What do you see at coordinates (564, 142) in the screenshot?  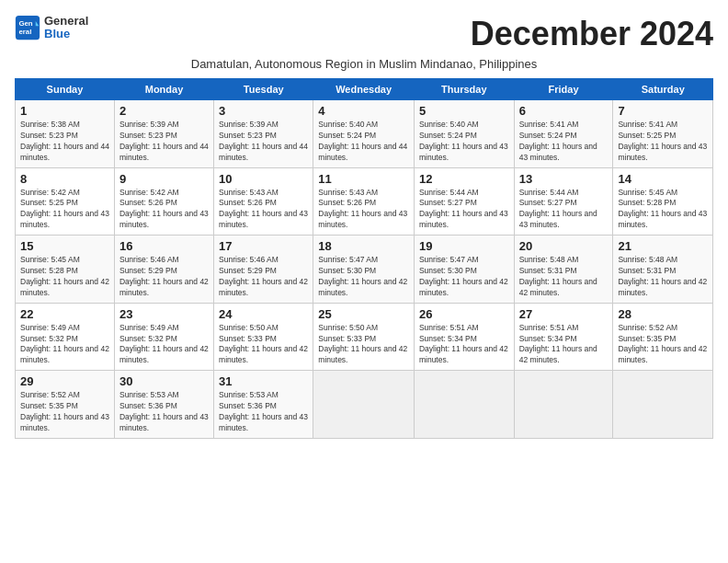 I see `day-info: Sunrise: 5:41 AMSunset: 5:24 PMDaylight:…` at bounding box center [564, 142].